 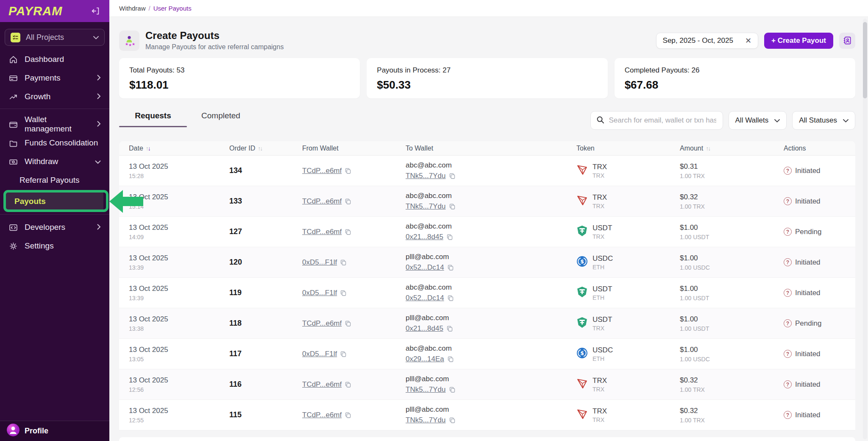 I want to click on time-value: 13:05, so click(x=174, y=359).